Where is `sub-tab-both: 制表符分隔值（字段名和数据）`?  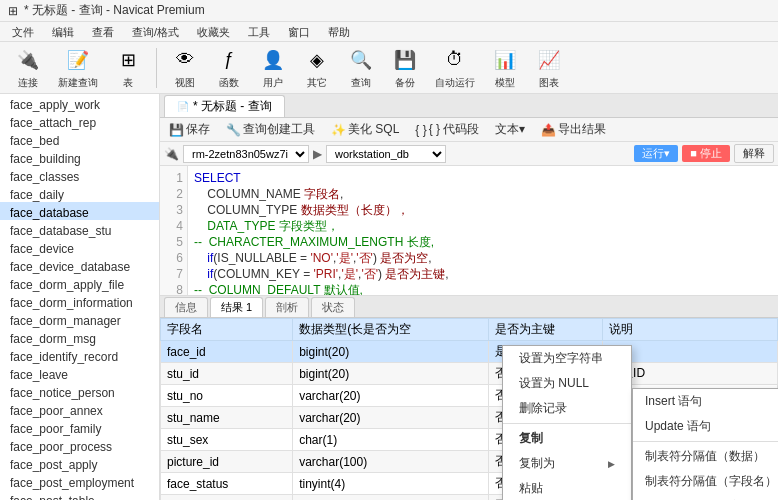 sub-tab-both: 制表符分隔值（字段名和数据） is located at coordinates (706, 497).